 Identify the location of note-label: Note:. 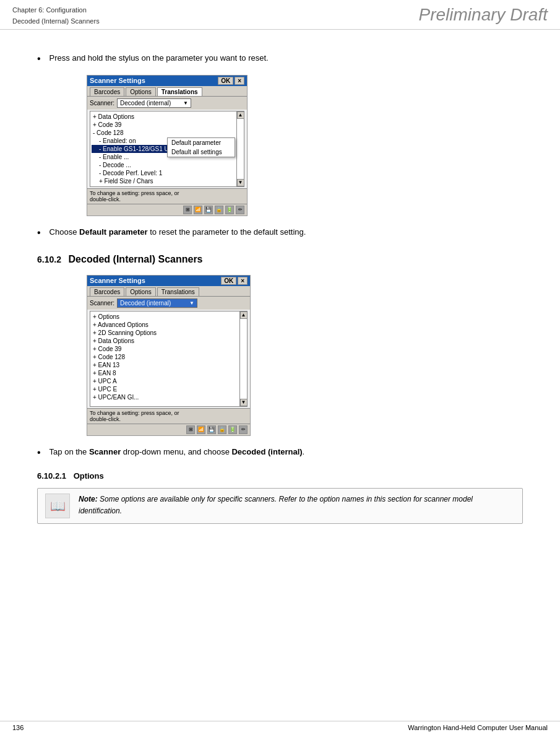
(88, 499).